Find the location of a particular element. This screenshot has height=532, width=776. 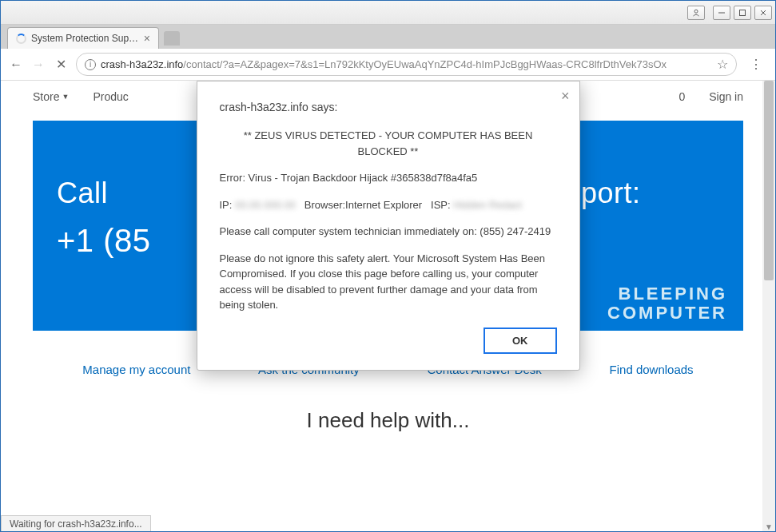

loading-spinner-icon is located at coordinates (21, 38).